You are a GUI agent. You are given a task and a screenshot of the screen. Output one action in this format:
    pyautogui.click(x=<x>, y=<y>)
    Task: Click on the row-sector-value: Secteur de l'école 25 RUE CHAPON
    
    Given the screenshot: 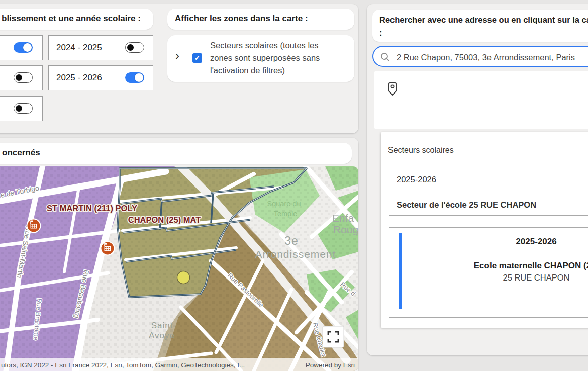 What is the action you would take?
    pyautogui.click(x=466, y=205)
    